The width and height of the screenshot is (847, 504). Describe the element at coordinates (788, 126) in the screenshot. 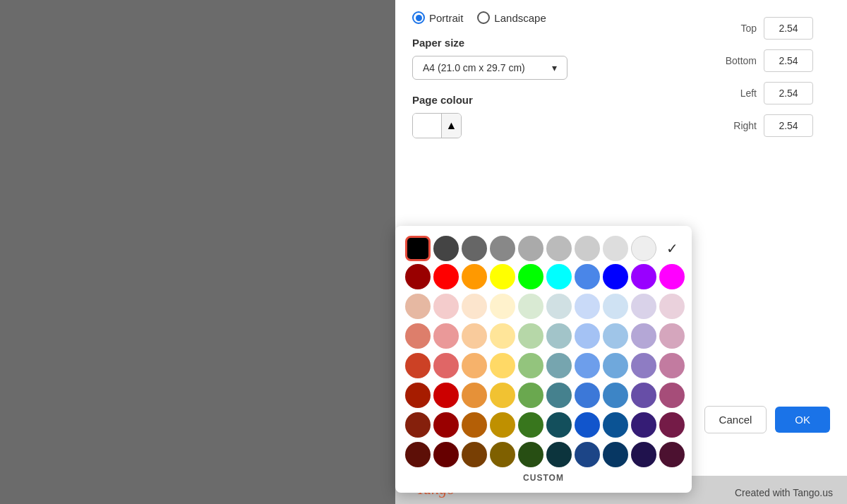

I see `right-margin-input` at that location.